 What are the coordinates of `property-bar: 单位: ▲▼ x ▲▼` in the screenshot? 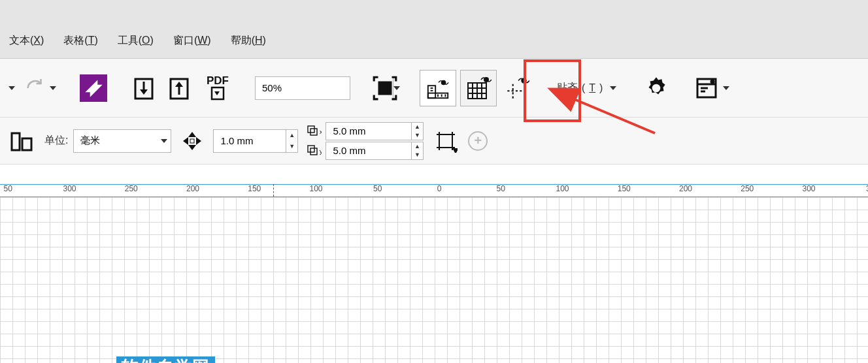 It's located at (434, 141).